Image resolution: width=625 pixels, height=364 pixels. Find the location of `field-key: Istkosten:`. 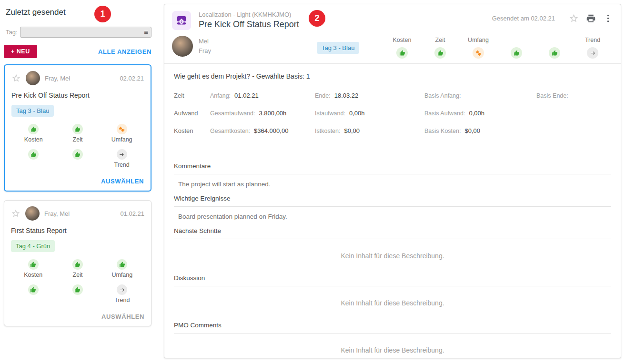

field-key: Istkosten: is located at coordinates (328, 131).